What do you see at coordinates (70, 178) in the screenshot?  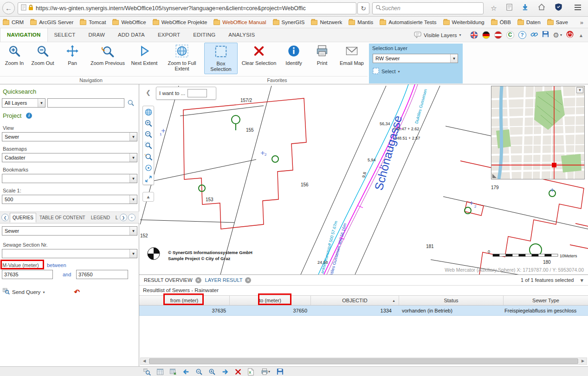 I see `bookmarks-select: ▼` at bounding box center [70, 178].